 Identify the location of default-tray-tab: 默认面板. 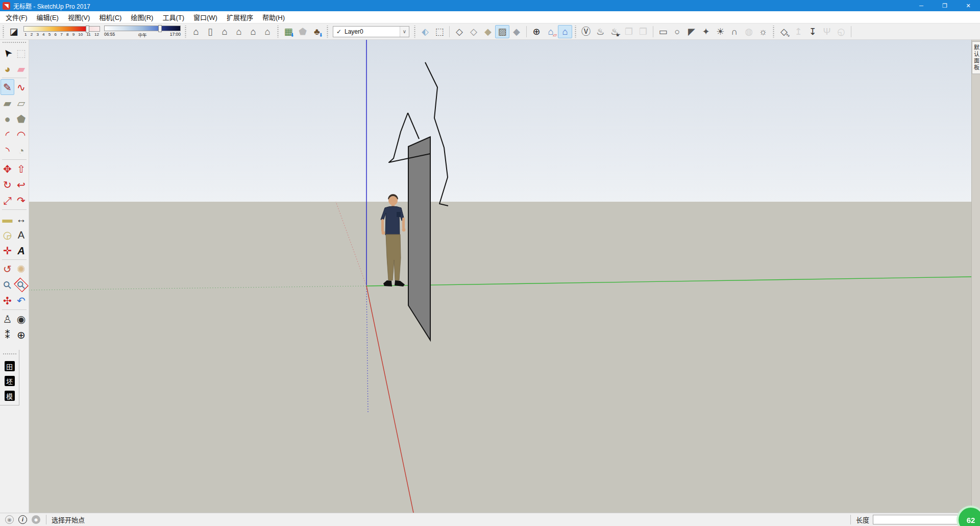
(976, 58).